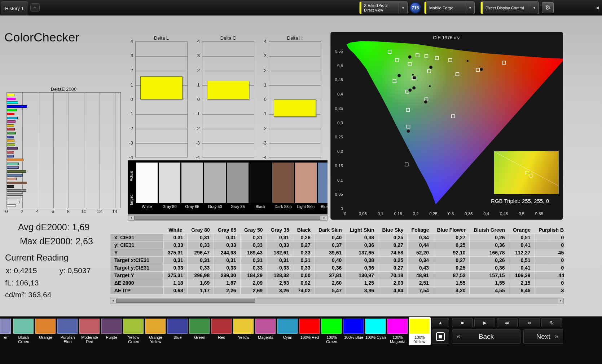 The height and width of the screenshot is (364, 602). Describe the element at coordinates (462, 323) in the screenshot. I see `stop-icon: ■` at that location.